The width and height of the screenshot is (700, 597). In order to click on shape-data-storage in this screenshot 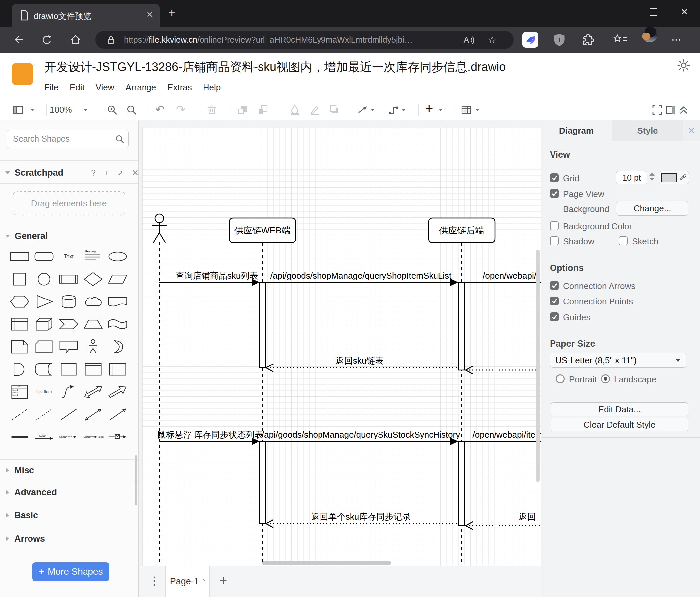, I will do `click(44, 369)`.